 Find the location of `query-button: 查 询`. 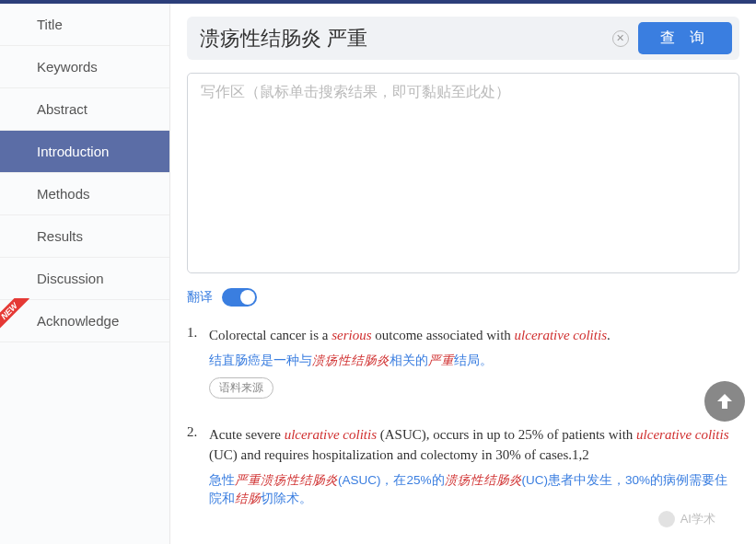

query-button: 查 询 is located at coordinates (685, 39).